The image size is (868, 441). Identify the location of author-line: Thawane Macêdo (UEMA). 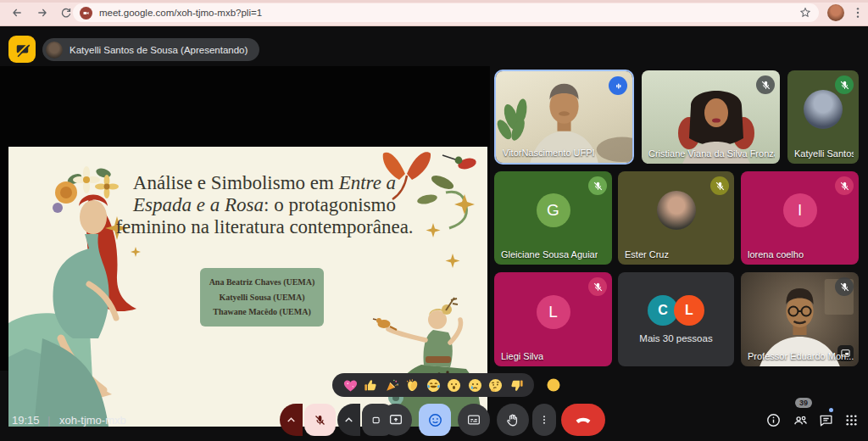
(262, 312).